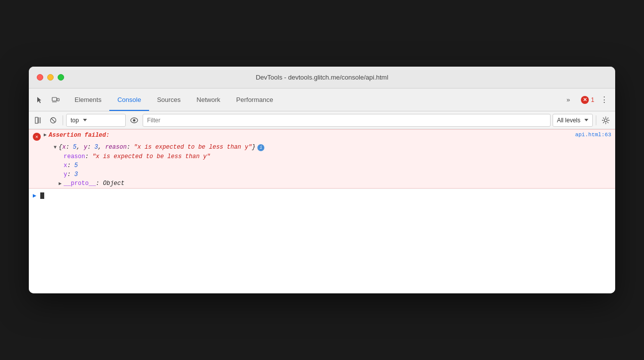 The image size is (644, 360). I want to click on error-badge: ✕ 1, so click(587, 100).